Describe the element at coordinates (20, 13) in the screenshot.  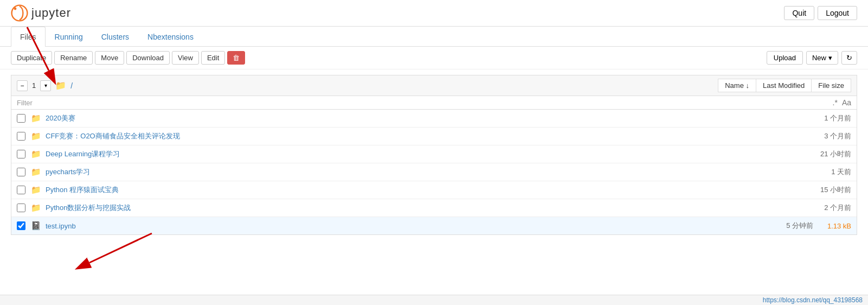
I see `jupyter-logo-icon` at that location.